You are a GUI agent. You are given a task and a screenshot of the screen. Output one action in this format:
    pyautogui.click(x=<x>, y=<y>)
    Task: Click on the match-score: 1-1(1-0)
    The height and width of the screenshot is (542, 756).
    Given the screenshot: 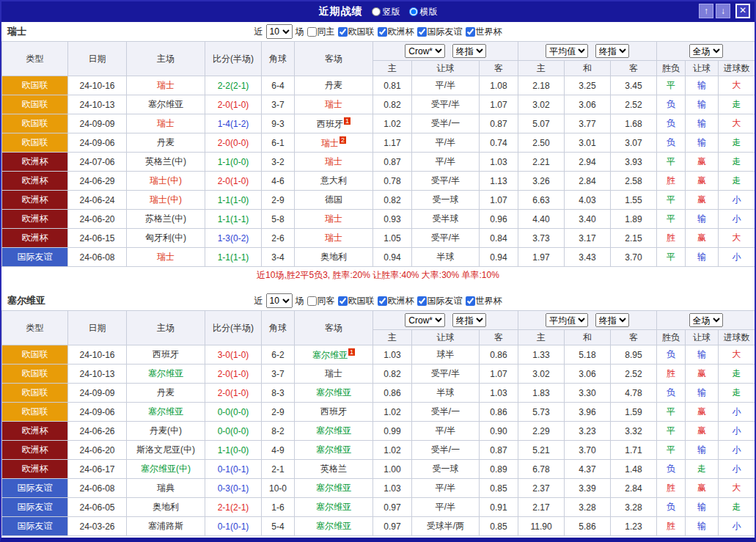 What is the action you would take?
    pyautogui.click(x=233, y=200)
    